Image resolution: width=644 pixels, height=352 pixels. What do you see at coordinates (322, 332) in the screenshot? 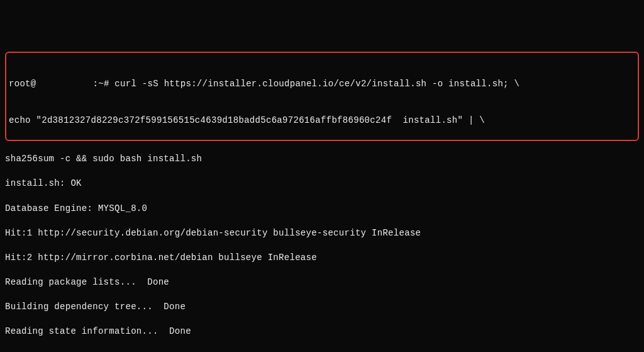
I see `output-line: Reading state information... Done` at bounding box center [322, 332].